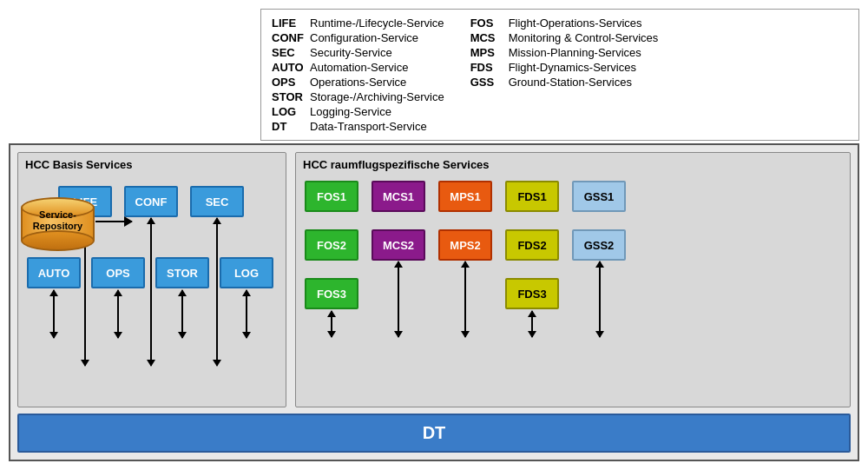  Describe the element at coordinates (600, 299) in the screenshot. I see `gss-arrow` at that location.